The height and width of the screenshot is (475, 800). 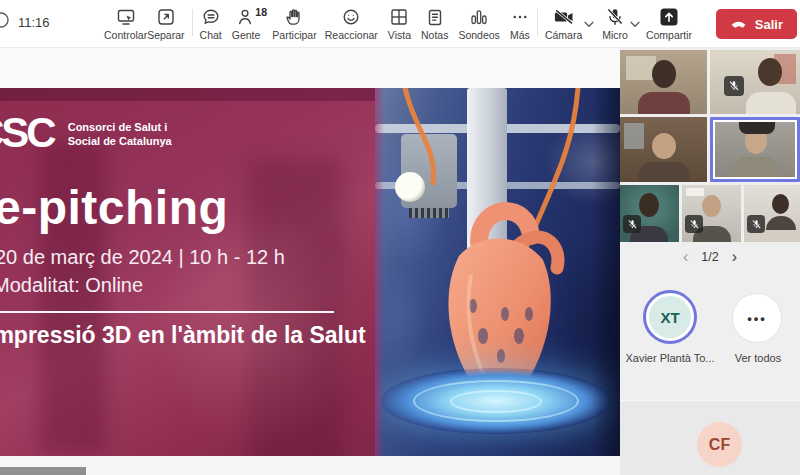 What do you see at coordinates (295, 17) in the screenshot?
I see `raised-hand-icon` at bounding box center [295, 17].